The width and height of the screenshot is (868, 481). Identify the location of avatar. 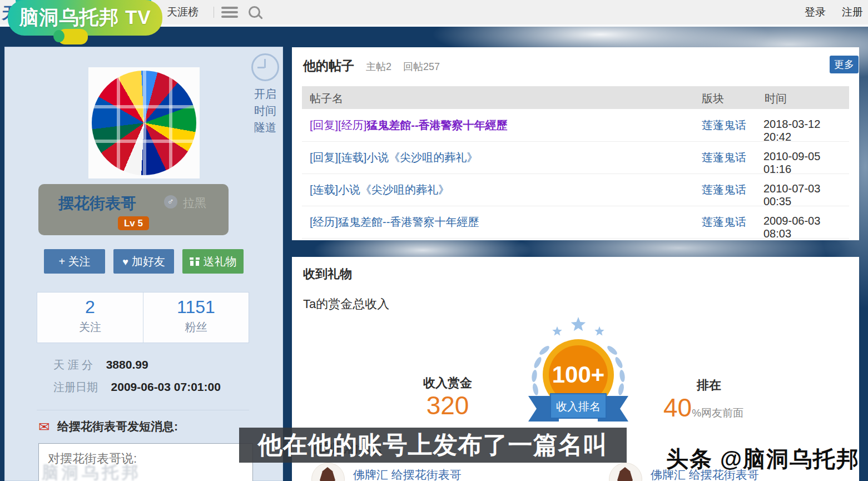
(144, 123).